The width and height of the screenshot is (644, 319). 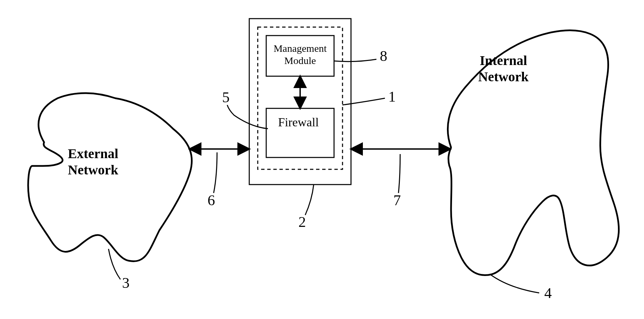 I want to click on internal-network-label-line1: Internal, so click(x=503, y=61).